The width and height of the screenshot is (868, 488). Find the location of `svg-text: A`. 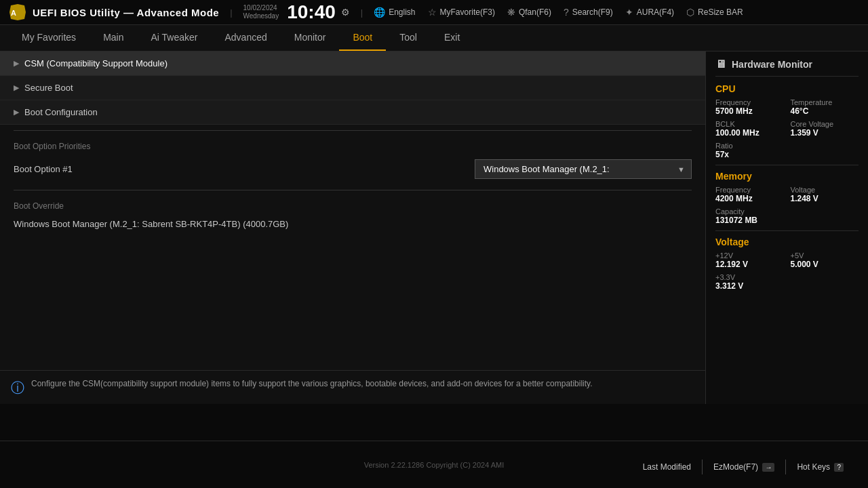

svg-text: A is located at coordinates (14, 13).